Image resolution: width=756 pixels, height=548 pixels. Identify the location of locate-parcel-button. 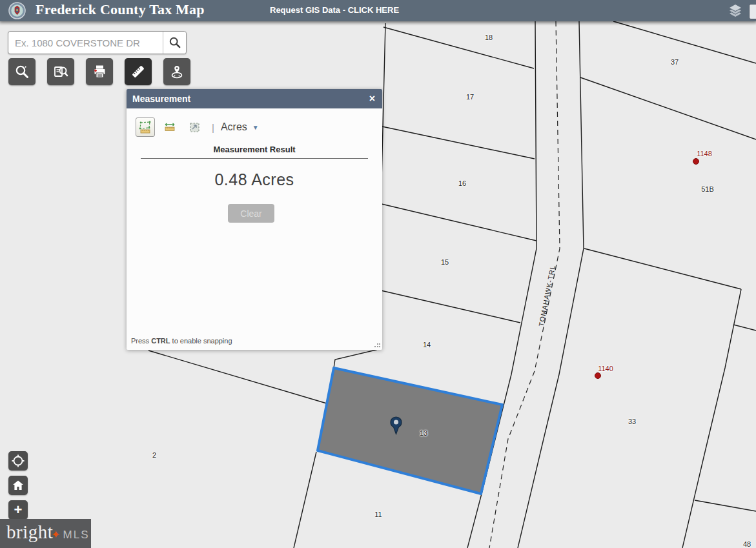
(177, 72).